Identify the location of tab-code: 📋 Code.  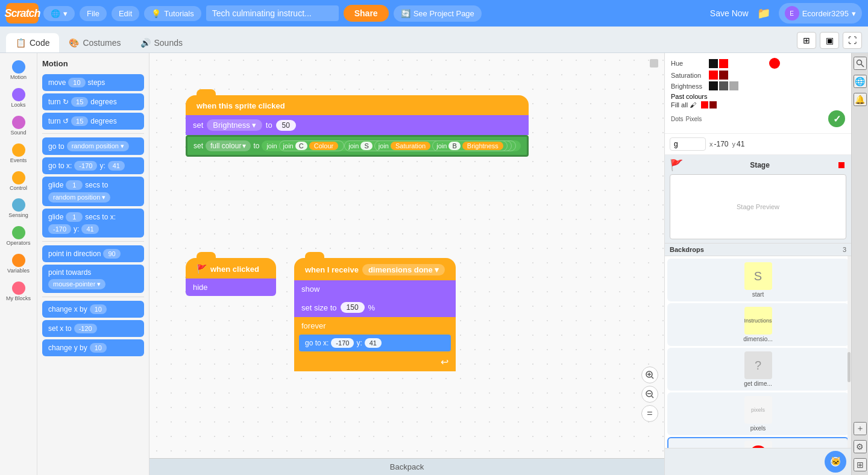
(33, 43).